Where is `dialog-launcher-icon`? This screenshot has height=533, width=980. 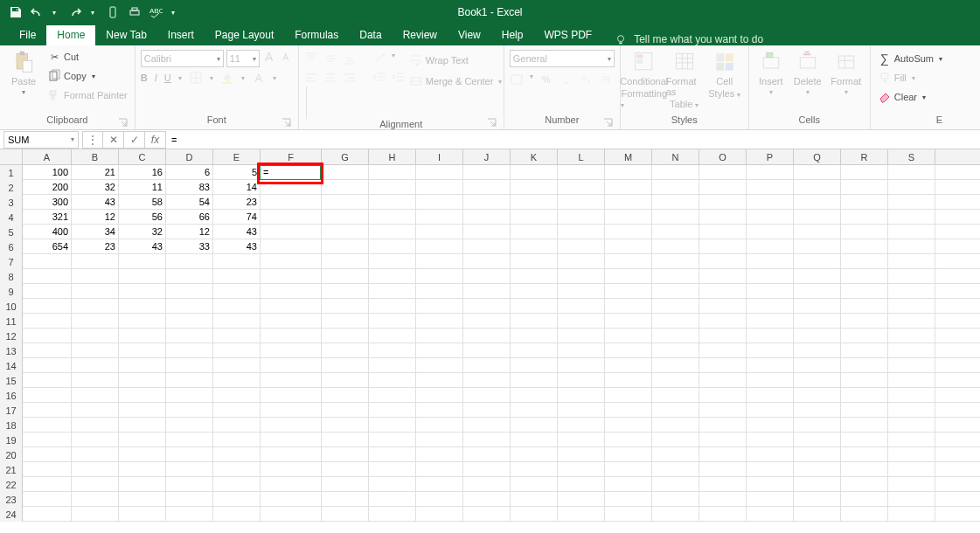 dialog-launcher-icon is located at coordinates (122, 122).